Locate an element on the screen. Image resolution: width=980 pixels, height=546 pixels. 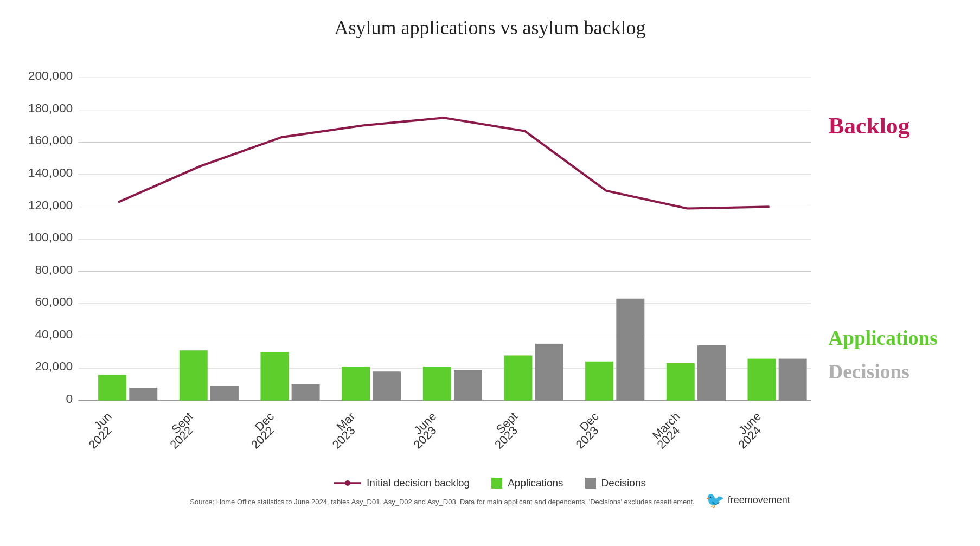
bird-icon: 🐦 is located at coordinates (715, 500).